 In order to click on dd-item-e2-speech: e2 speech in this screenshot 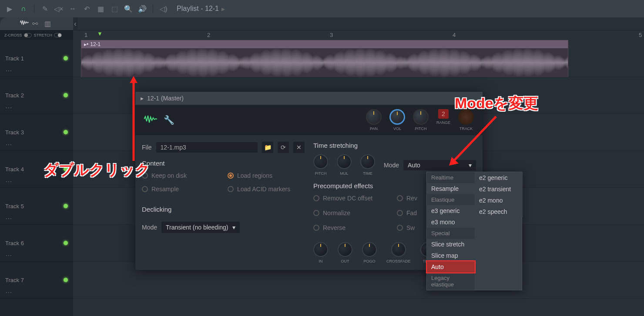, I will do `click(499, 212)`.